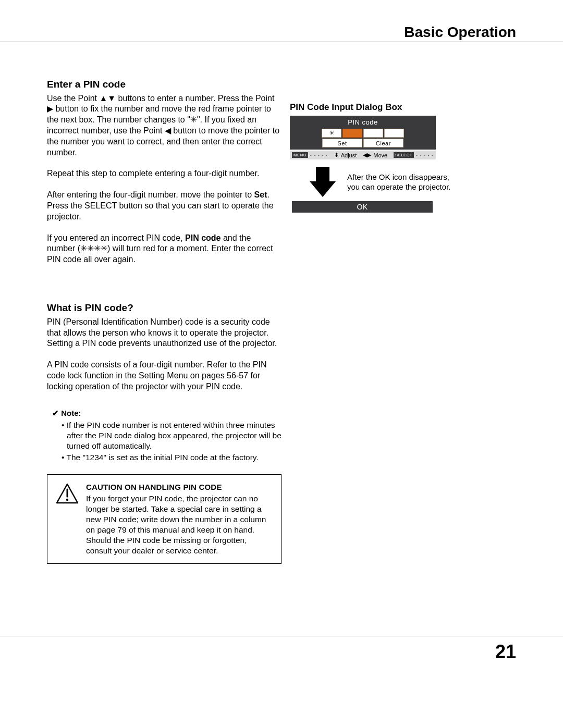  What do you see at coordinates (399, 182) in the screenshot?
I see `arrow-caption: After the OK icon disappears, you can op…` at bounding box center [399, 182].